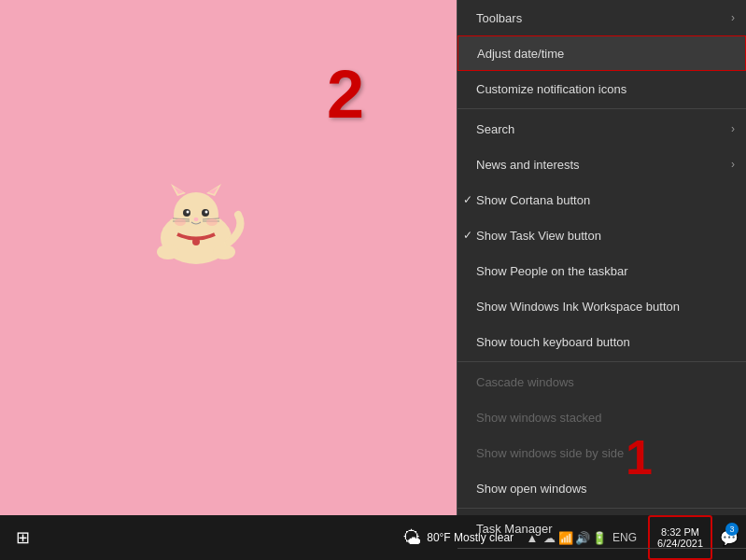  Describe the element at coordinates (601, 108) in the screenshot. I see `menu-separator-sep1` at that location.